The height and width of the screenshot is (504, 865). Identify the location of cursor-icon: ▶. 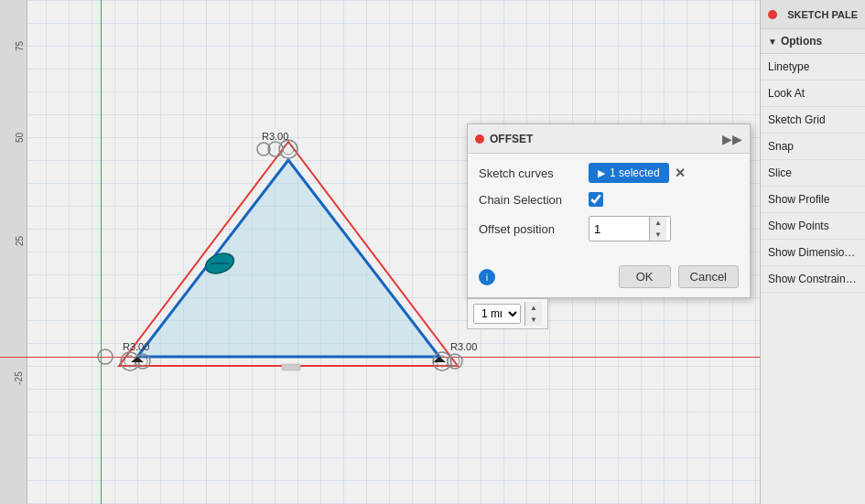
(601, 174).